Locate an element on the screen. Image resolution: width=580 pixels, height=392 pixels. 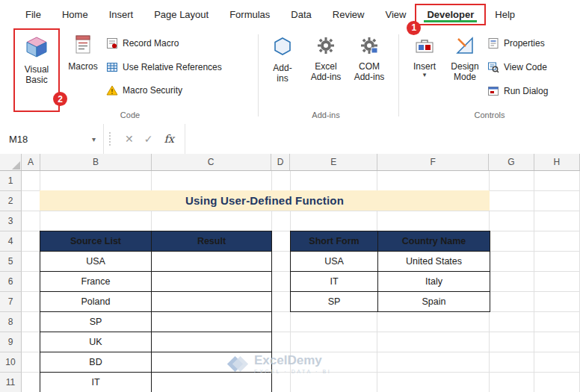
com-add-ins-button: COM Add-ins is located at coordinates (369, 58).